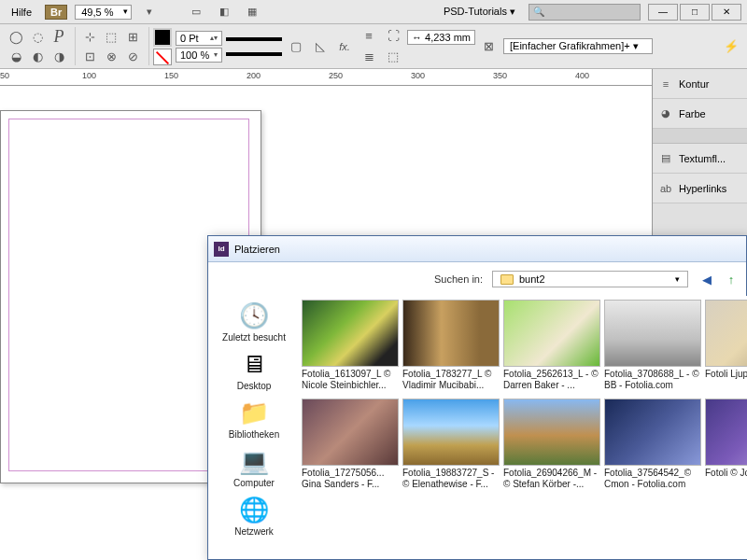 The width and height of the screenshot is (747, 560). What do you see at coordinates (726, 444) in the screenshot?
I see `file-item: Fotoli © Joha` at bounding box center [726, 444].